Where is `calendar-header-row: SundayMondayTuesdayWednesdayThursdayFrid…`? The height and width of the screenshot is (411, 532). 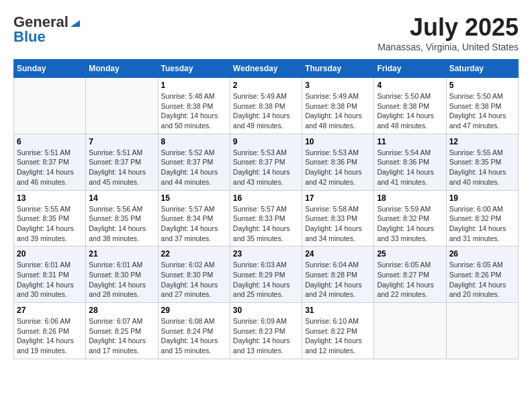 calendar-header-row: SundayMondayTuesdayWednesdayThursdayFrid… is located at coordinates (266, 68).